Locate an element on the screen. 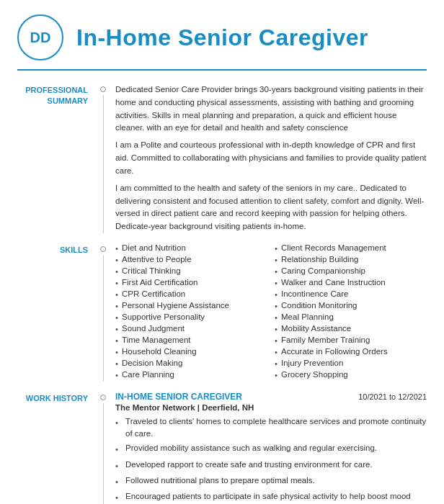  skill-item: •Walker and Cane Instruction is located at coordinates (350, 282).